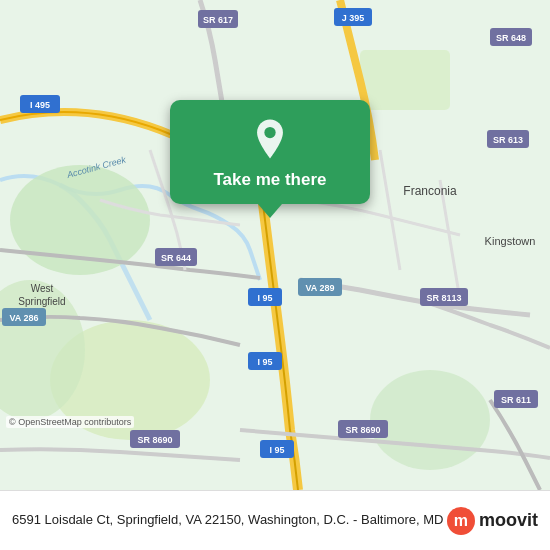 This screenshot has width=550, height=550. Describe the element at coordinates (270, 152) in the screenshot. I see `location-popup: Take me there` at that location.